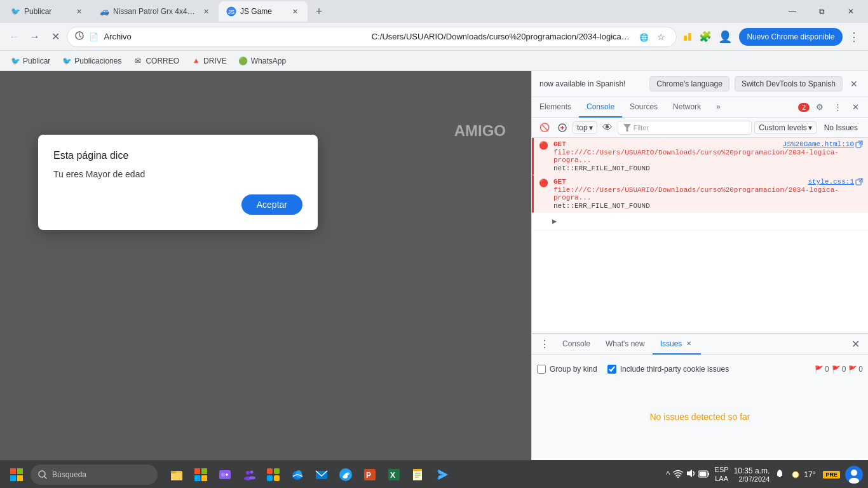 The width and height of the screenshot is (868, 488). Describe the element at coordinates (854, 475) in the screenshot. I see `user-avatar` at that location.